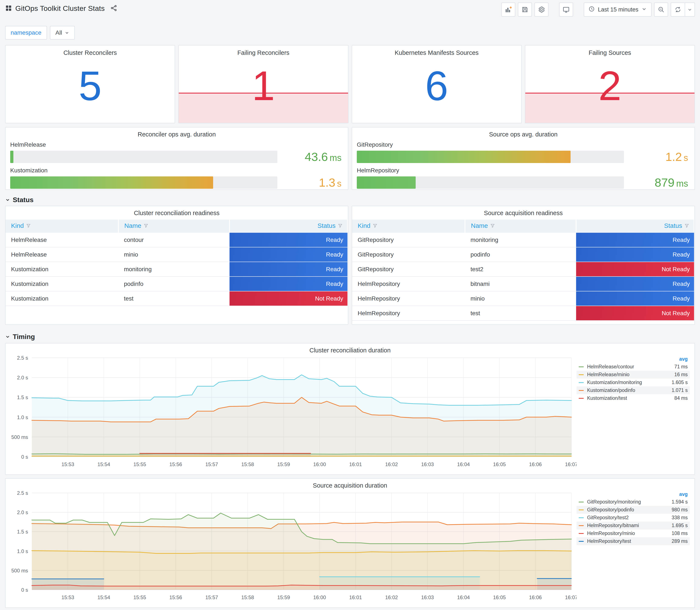  I want to click on clock-icon, so click(591, 10).